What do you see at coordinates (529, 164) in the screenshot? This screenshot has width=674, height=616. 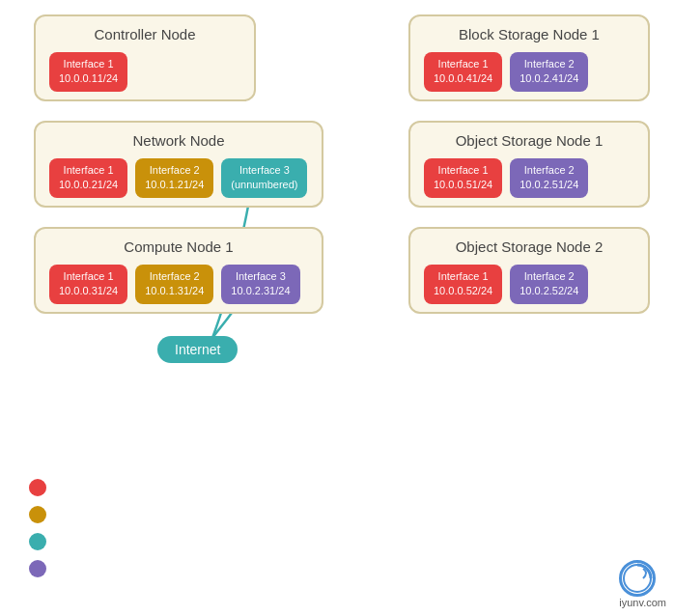 I see `object-storage-node1: Object Storage Node 1 Interface 110.0.0.…` at bounding box center [529, 164].